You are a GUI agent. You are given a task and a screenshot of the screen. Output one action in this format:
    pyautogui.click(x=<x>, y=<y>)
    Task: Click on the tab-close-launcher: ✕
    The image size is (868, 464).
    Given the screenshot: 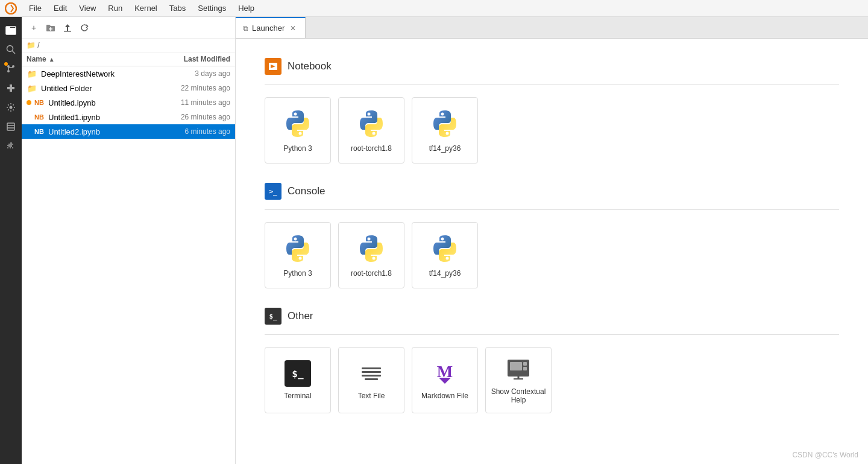 What is the action you would take?
    pyautogui.click(x=293, y=28)
    